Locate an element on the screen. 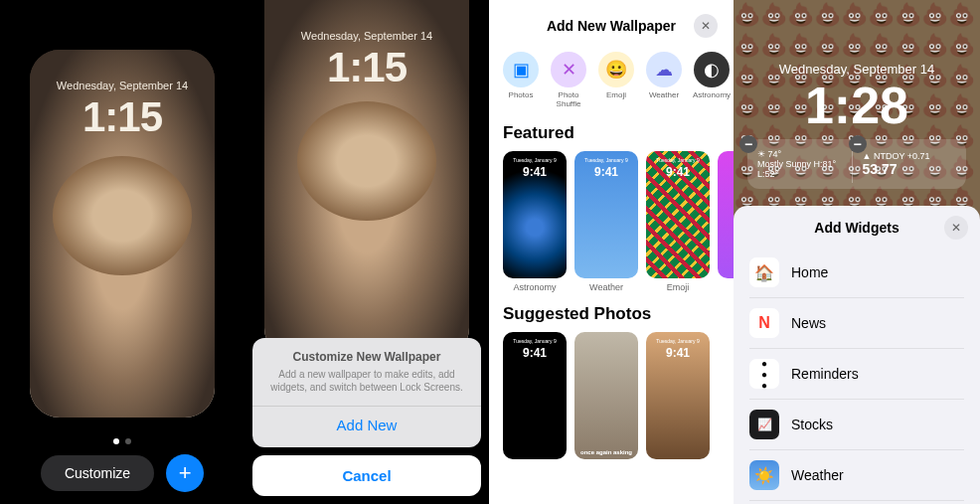 This screenshot has width=980, height=504. widget-app-weather: ☀️ Weather is located at coordinates (857, 475).